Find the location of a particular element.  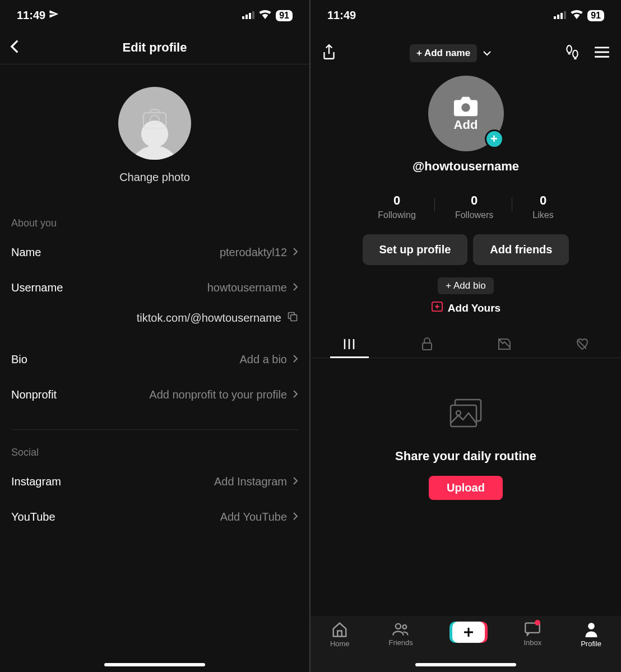

upload-button: Upload is located at coordinates (466, 488).